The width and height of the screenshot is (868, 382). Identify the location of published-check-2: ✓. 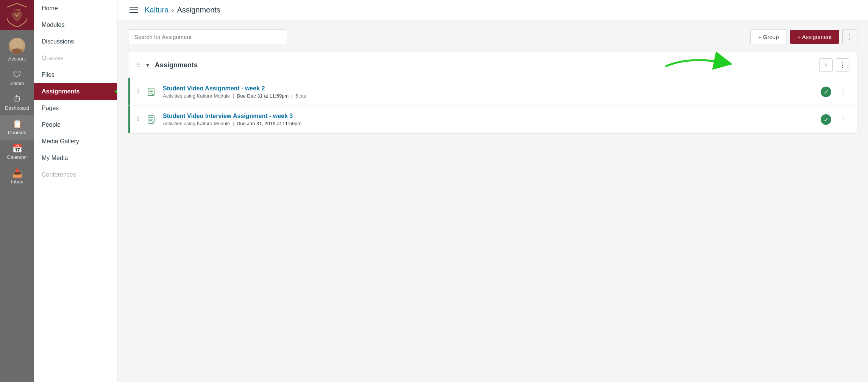
(826, 120).